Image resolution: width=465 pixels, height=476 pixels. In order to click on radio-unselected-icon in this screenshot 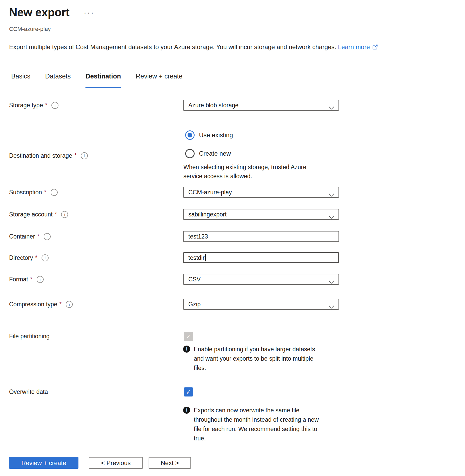, I will do `click(190, 154)`.